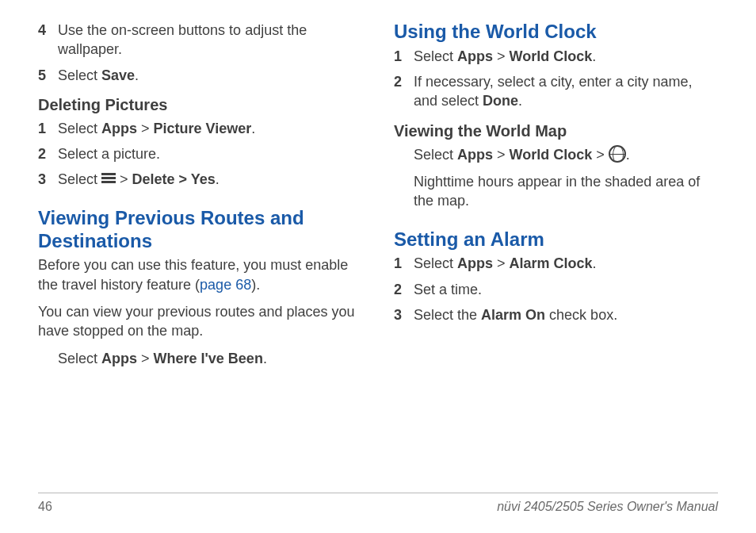 The width and height of the screenshot is (756, 533). I want to click on step-text: Select Save., so click(210, 75).